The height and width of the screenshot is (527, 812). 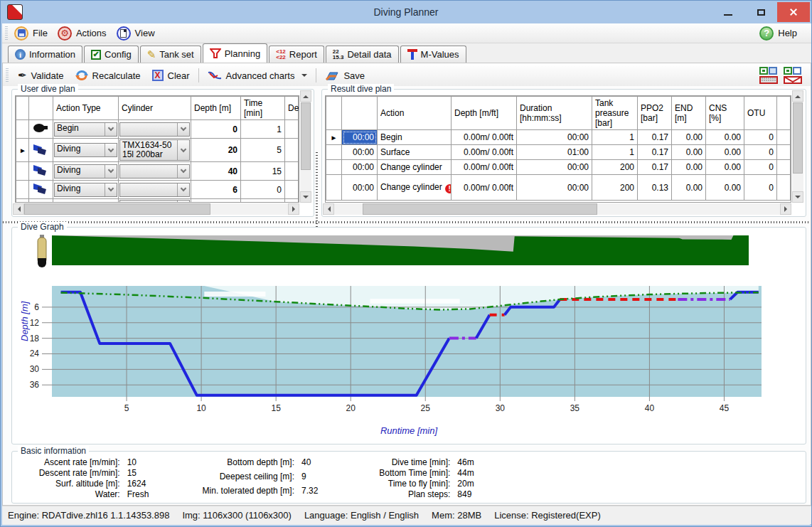 What do you see at coordinates (725, 114) in the screenshot?
I see `col-cns: CNS [%]` at bounding box center [725, 114].